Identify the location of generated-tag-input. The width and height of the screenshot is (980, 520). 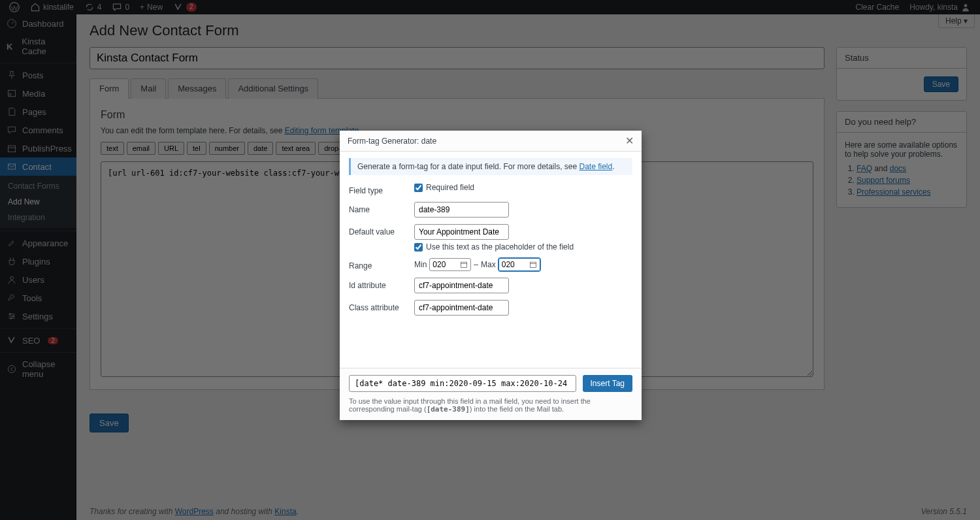
(463, 383).